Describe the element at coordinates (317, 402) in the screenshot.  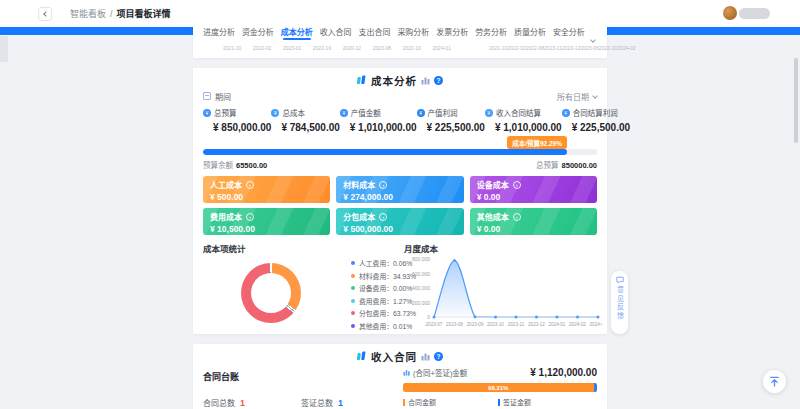
I see `stat-label: 签证总数` at that location.